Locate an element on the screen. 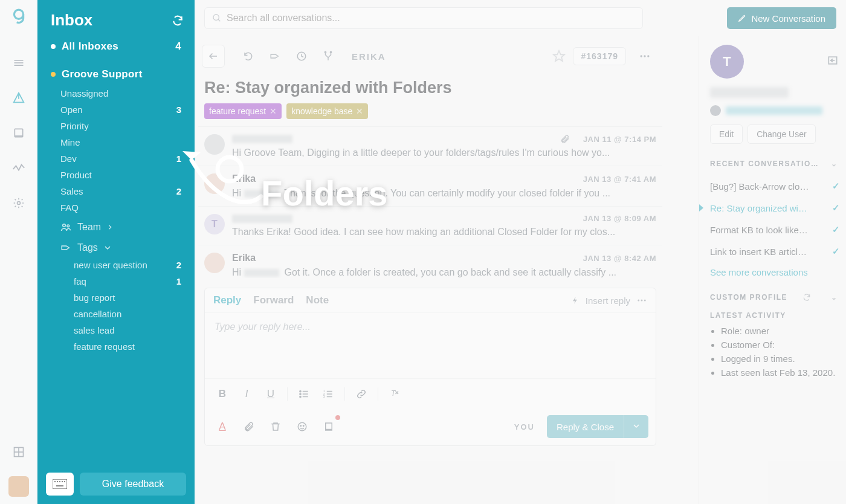 The width and height of the screenshot is (846, 504). recent-conversation-item: Format KB to look like…✓ is located at coordinates (776, 230).